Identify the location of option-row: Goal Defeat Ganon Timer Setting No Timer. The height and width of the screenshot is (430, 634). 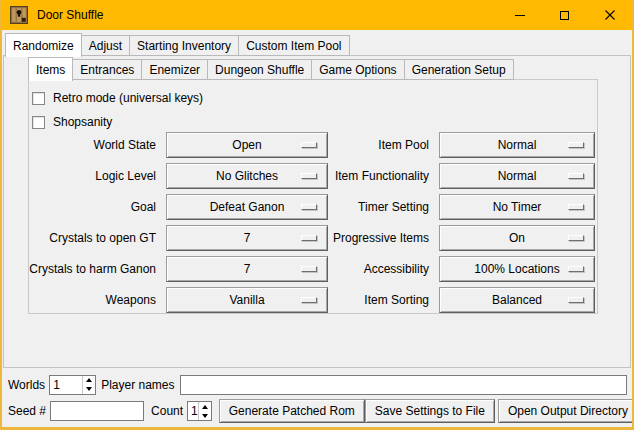
(313, 206).